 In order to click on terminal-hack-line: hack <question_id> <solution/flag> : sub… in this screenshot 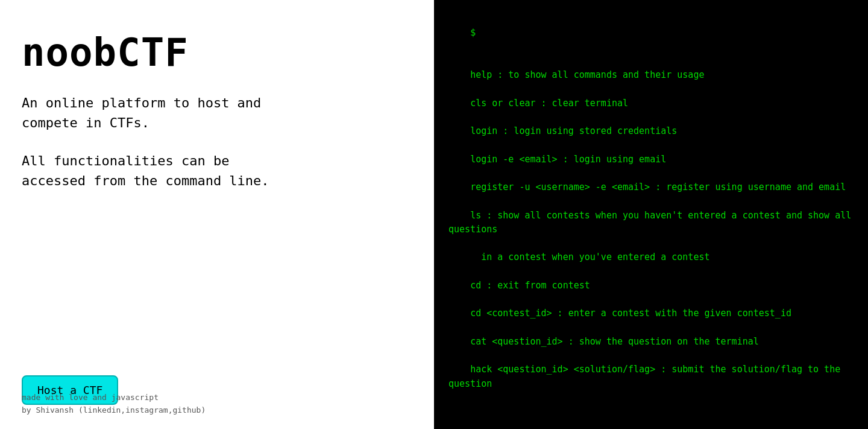, I will do `click(647, 377)`.